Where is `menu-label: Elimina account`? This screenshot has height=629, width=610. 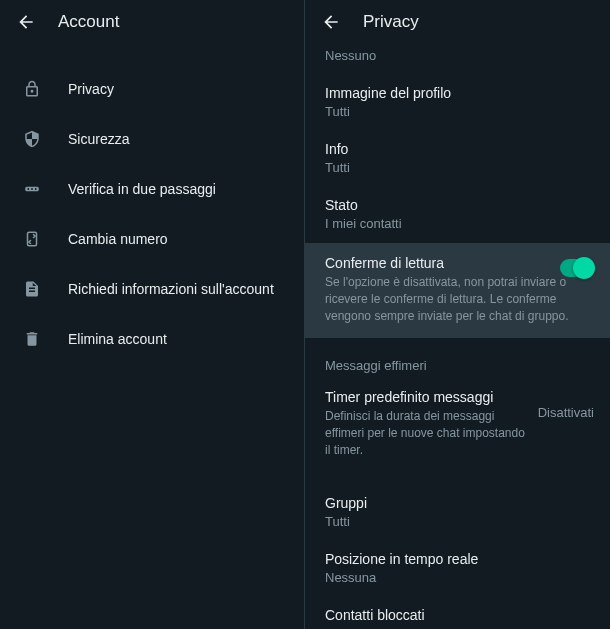 menu-label: Elimina account is located at coordinates (118, 339).